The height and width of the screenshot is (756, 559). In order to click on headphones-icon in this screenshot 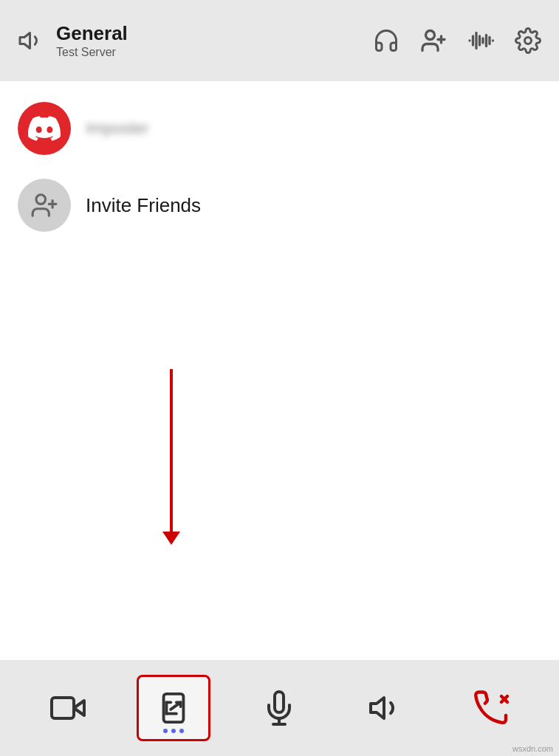, I will do `click(386, 41)`.